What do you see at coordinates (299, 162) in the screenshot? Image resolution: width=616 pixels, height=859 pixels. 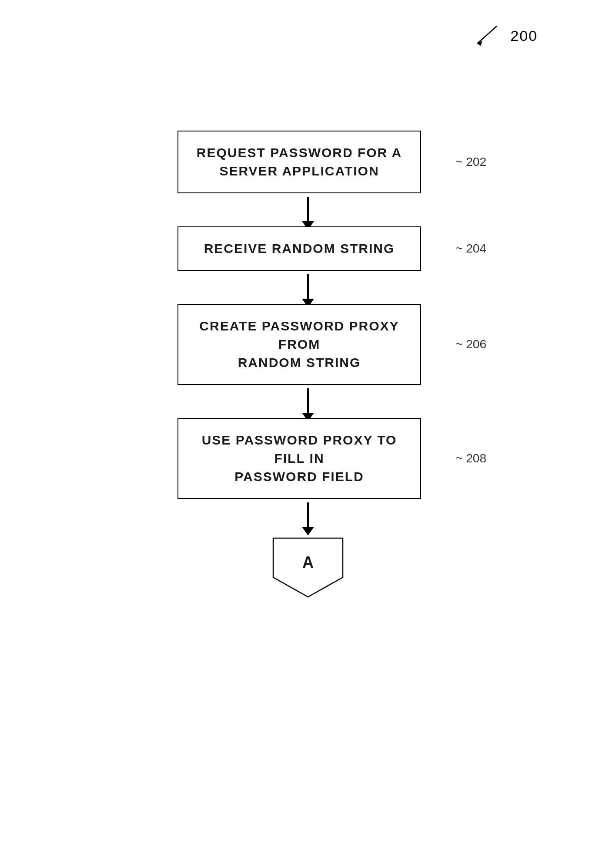 I see `box-202: REQUEST PASSWORD FOR ASERVER APPLICATION` at bounding box center [299, 162].